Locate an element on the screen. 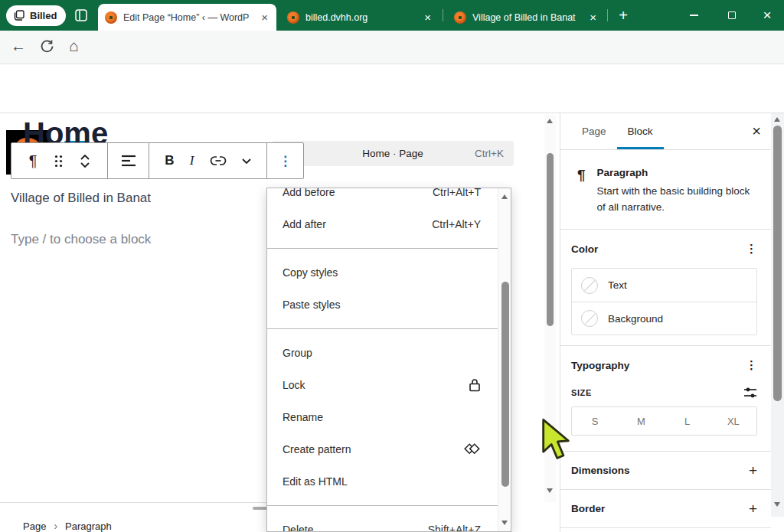 The image size is (784, 532). move-down-icon is located at coordinates (85, 165).